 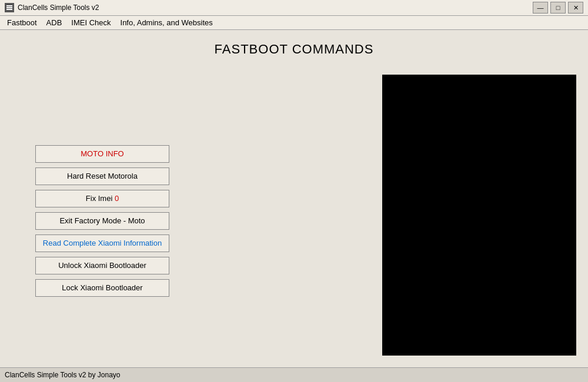 What do you see at coordinates (294, 49) in the screenshot?
I see `page-title: FASTBOOT COMMANDS` at bounding box center [294, 49].